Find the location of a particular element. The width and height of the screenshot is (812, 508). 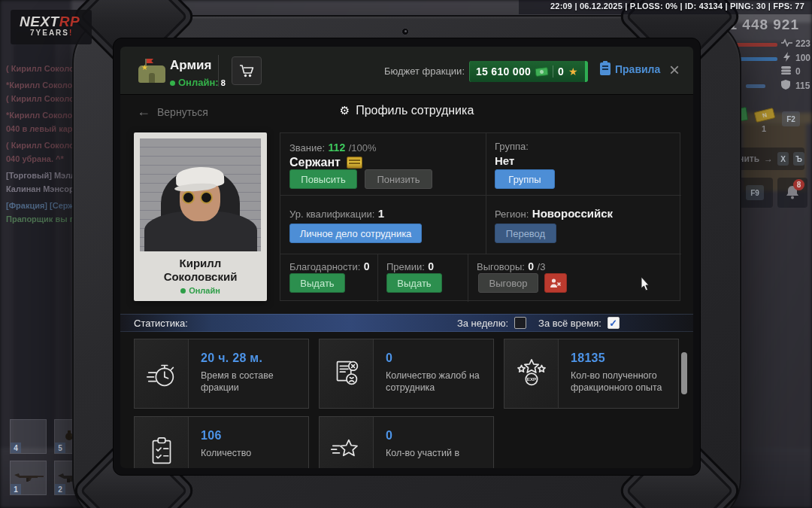

group-label: Группа: is located at coordinates (511, 146).